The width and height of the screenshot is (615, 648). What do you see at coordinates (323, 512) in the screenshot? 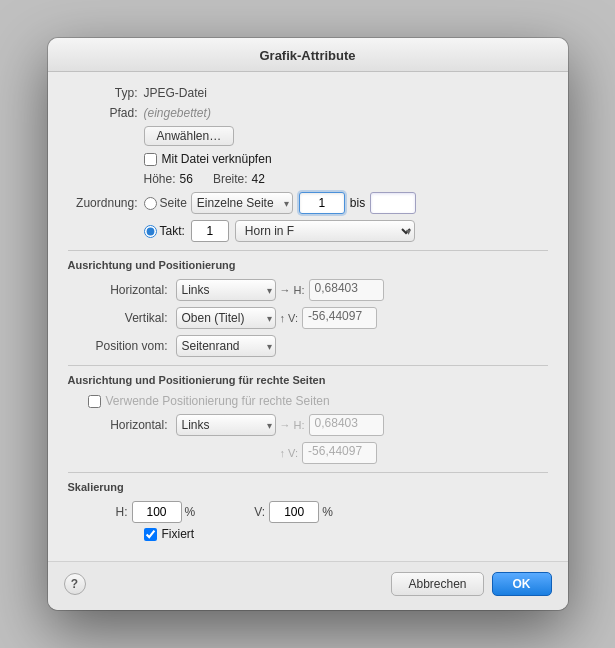
I see `scale-row: H: % V: %` at bounding box center [323, 512].